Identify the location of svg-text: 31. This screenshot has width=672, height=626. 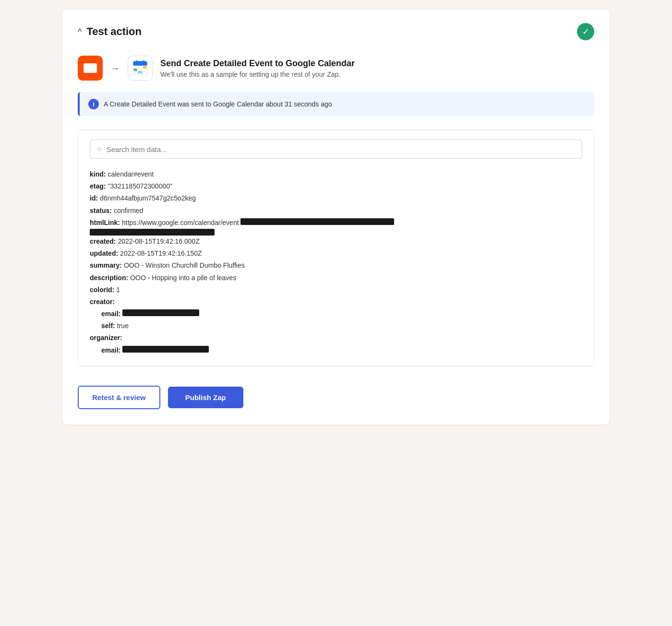
(140, 72).